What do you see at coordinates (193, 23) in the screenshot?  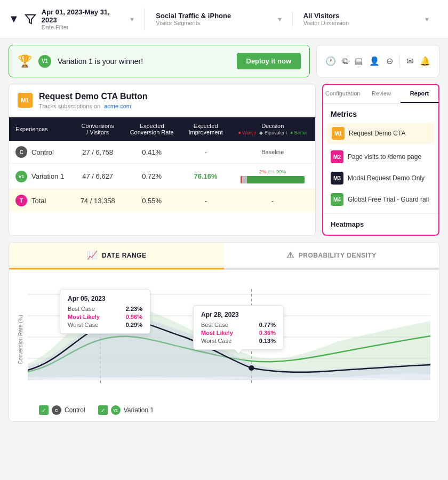 I see `segment-sub: Visitor Segments` at bounding box center [193, 23].